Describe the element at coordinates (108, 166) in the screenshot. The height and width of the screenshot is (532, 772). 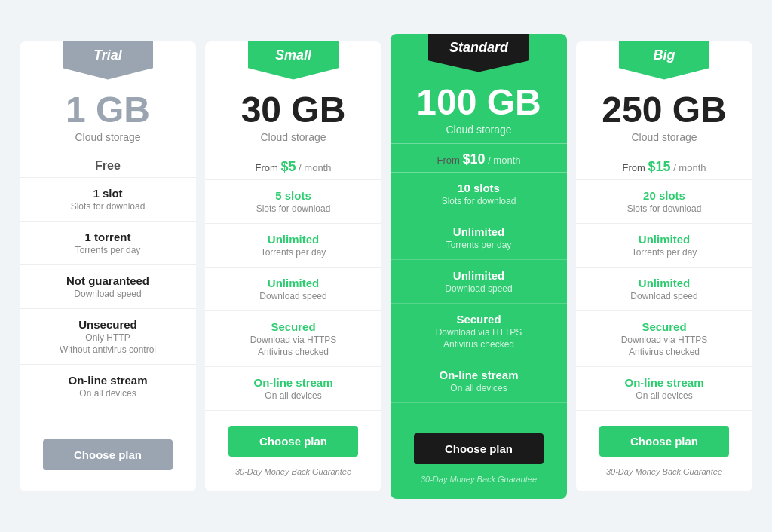
I see `price-free-trial: Free` at that location.